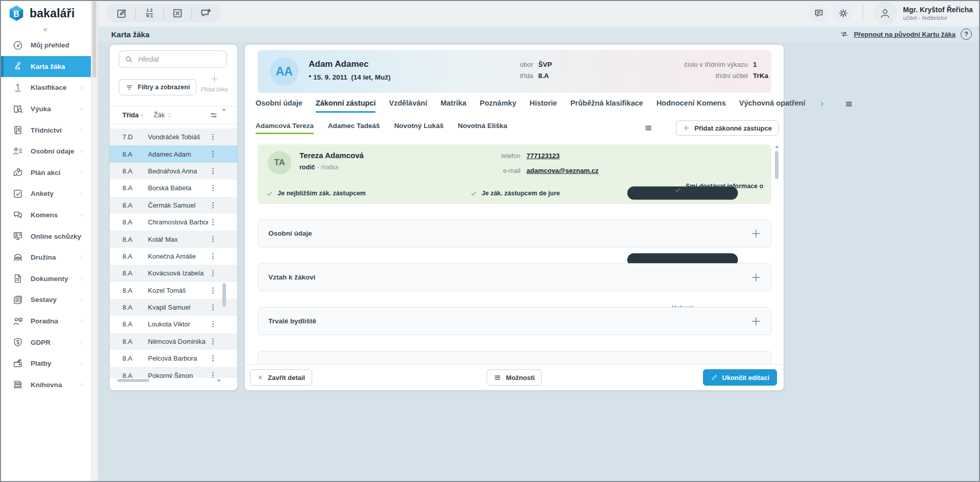 This screenshot has height=482, width=980. Describe the element at coordinates (224, 295) in the screenshot. I see `list-scrollbar-thumb` at that location.